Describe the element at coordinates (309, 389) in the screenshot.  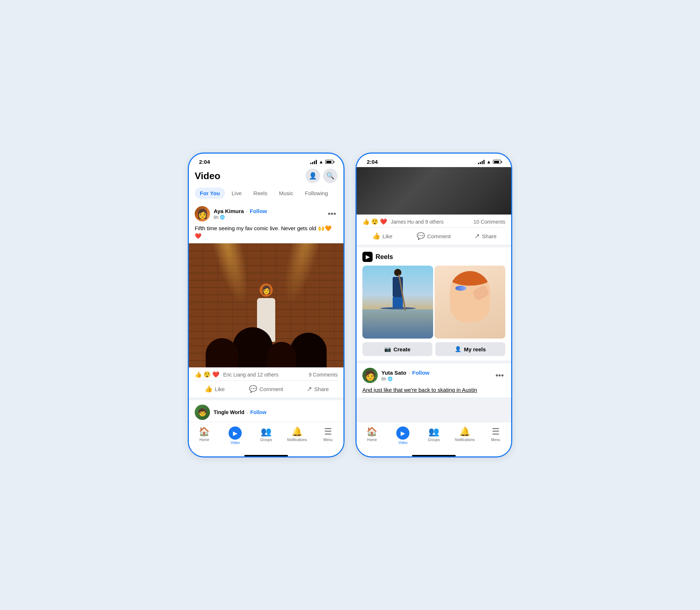
I see `share-icon-1: ↗` at that location.